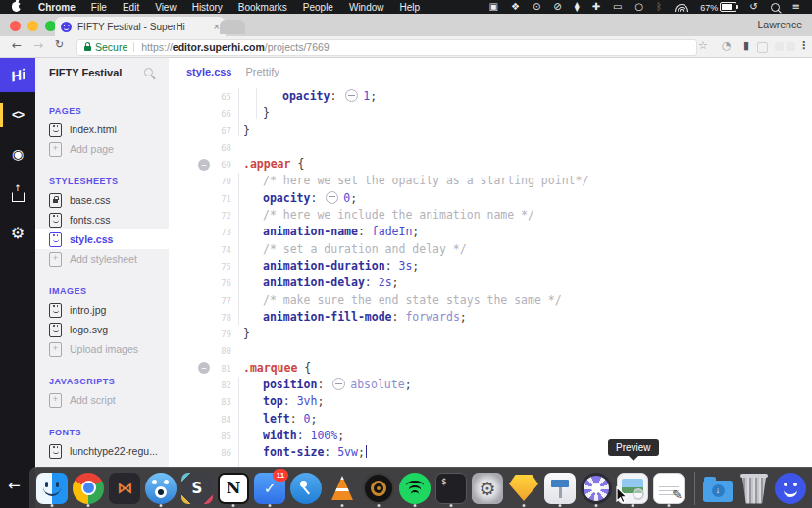 Image resolution: width=812 pixels, height=508 pixels. What do you see at coordinates (763, 47) in the screenshot?
I see `extension-square-icon` at bounding box center [763, 47].